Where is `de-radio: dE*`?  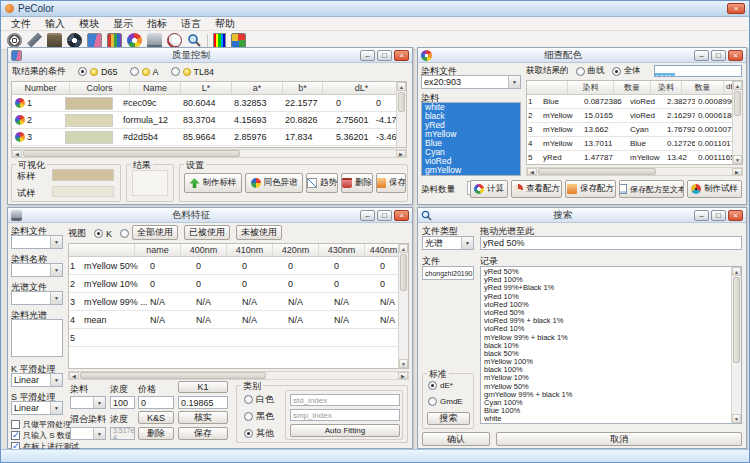
de-radio: dE* is located at coordinates (440, 386).